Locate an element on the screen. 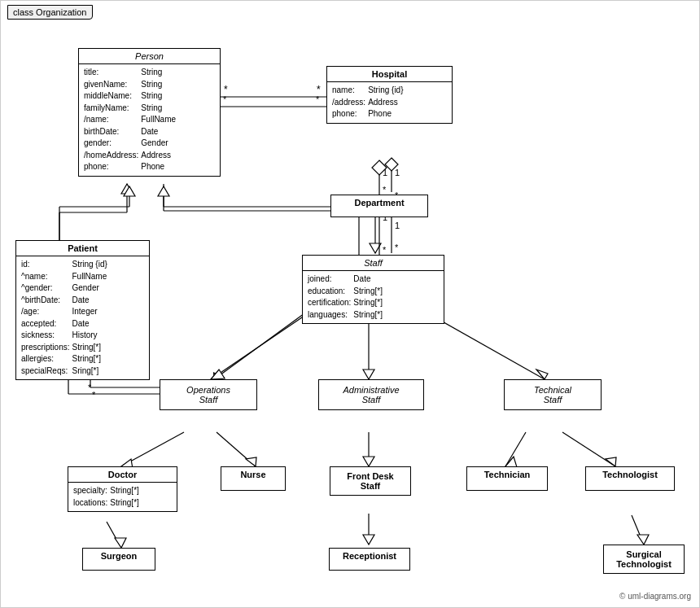 The image size is (700, 608). staff-title: Staff is located at coordinates (373, 264).